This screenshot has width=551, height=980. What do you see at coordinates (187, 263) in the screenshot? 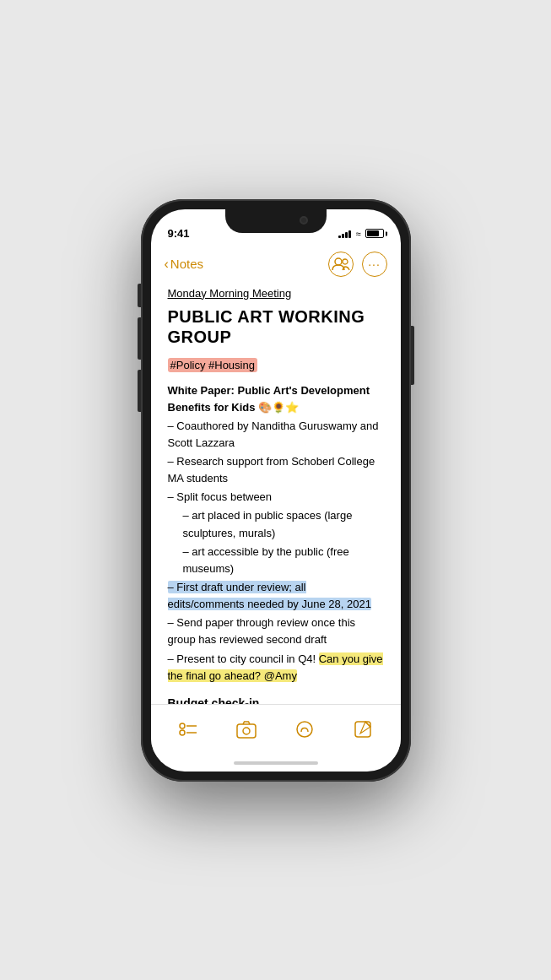
I see `back-label: Notes` at bounding box center [187, 263].